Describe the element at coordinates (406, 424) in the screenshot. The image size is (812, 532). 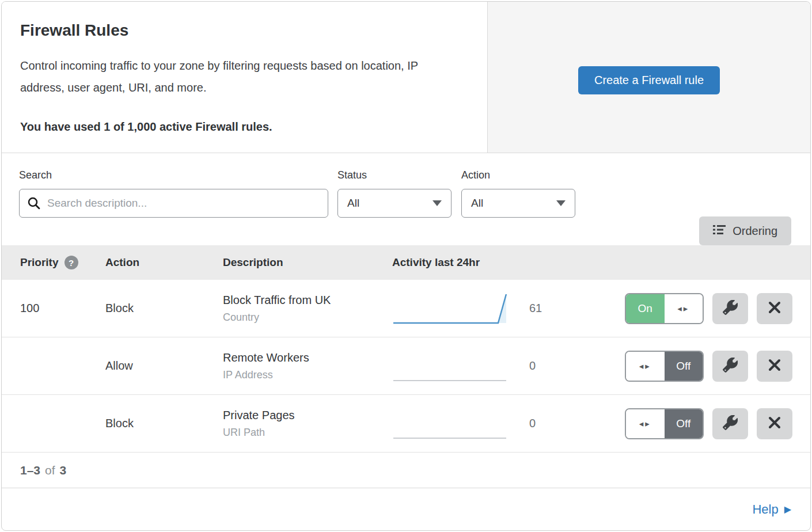
I see `table-row: Block Private Pages URI Path 0 ◂▸ Off` at that location.